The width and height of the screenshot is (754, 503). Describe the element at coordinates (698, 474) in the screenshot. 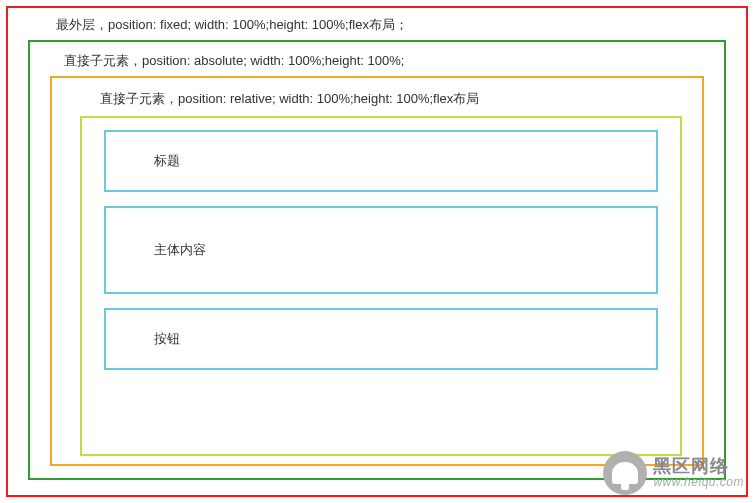

I see `watermark-text: 黑区网络 www.heiqu.com` at that location.